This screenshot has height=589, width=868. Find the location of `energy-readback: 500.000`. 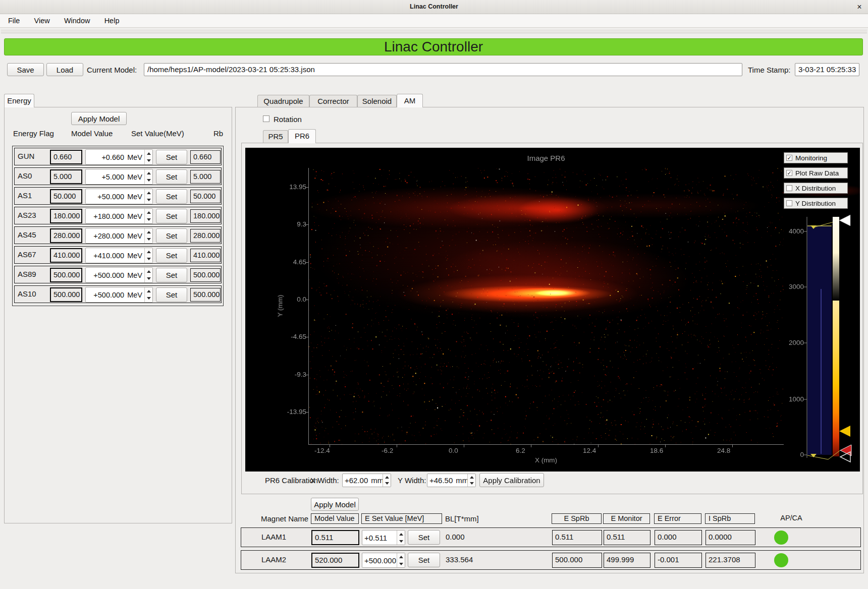

energy-readback: 500.000 is located at coordinates (205, 294).